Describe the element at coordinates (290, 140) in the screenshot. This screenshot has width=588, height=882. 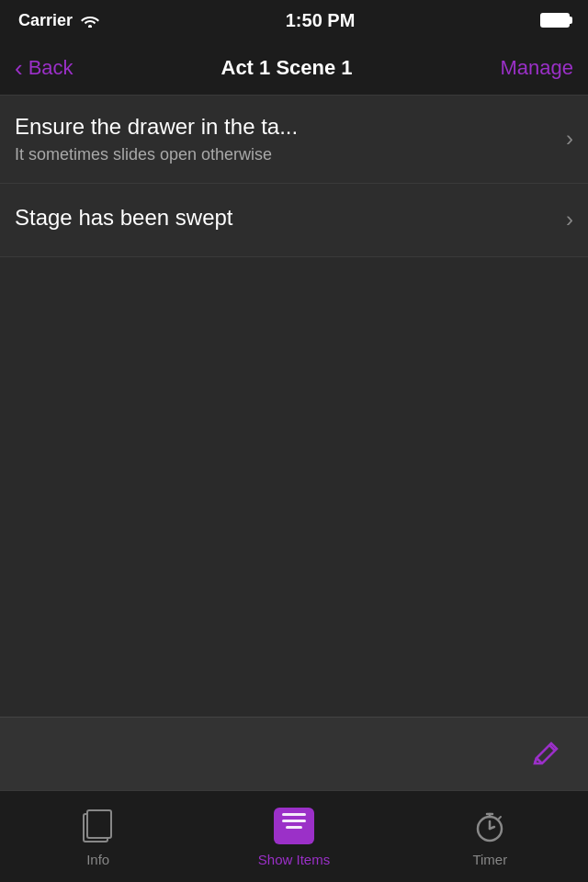
I see `list-item-content: Ensure the drawer in the ta... It someti…` at that location.